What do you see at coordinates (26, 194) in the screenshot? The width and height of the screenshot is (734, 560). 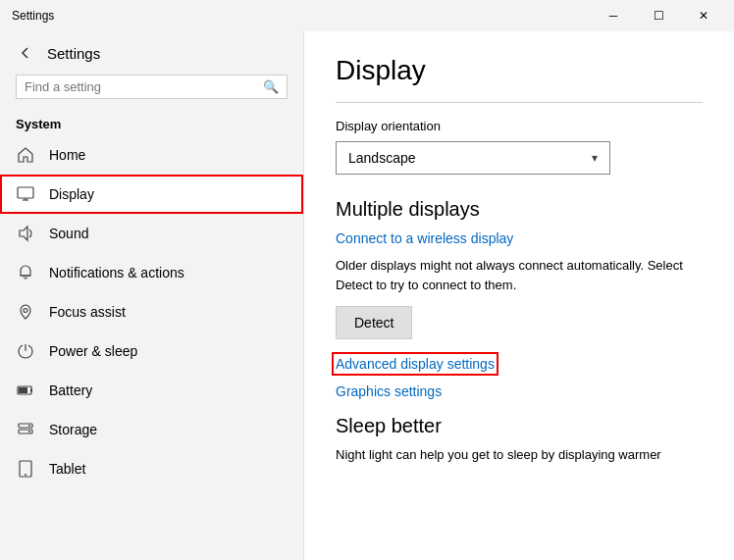 I see `display-icon` at bounding box center [26, 194].